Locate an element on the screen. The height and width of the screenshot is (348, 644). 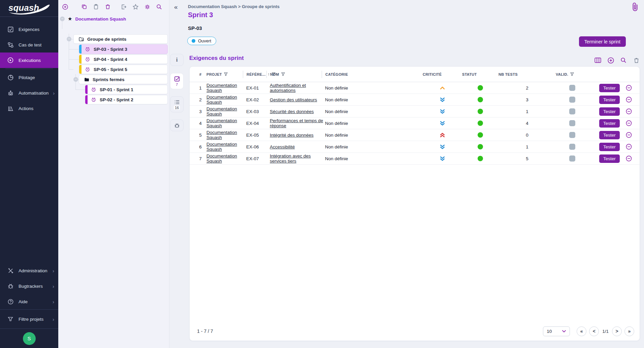
table-row: 2 Documentation Squash EX-02 Gestion des… is located at coordinates (415, 100).